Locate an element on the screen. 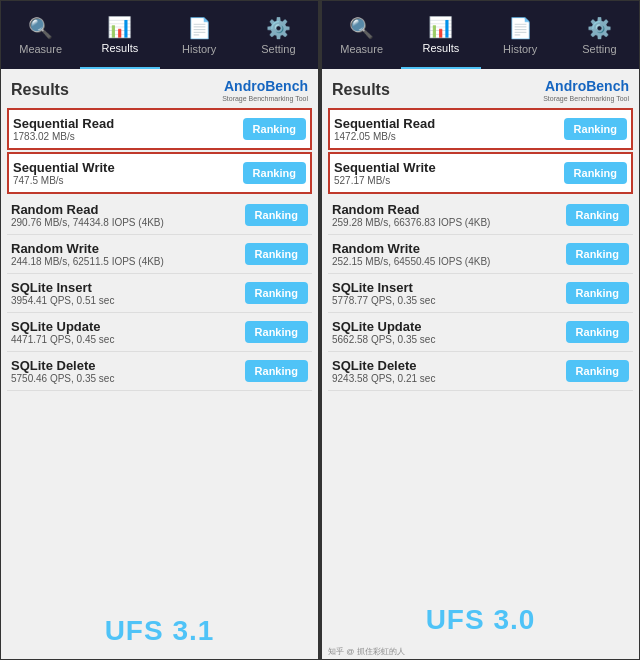 Image resolution: width=640 pixels, height=660 pixels. bench-info-sqlite-delete-left: SQLite Delete 5750.46 QPS, 0.35 sec is located at coordinates (128, 371).